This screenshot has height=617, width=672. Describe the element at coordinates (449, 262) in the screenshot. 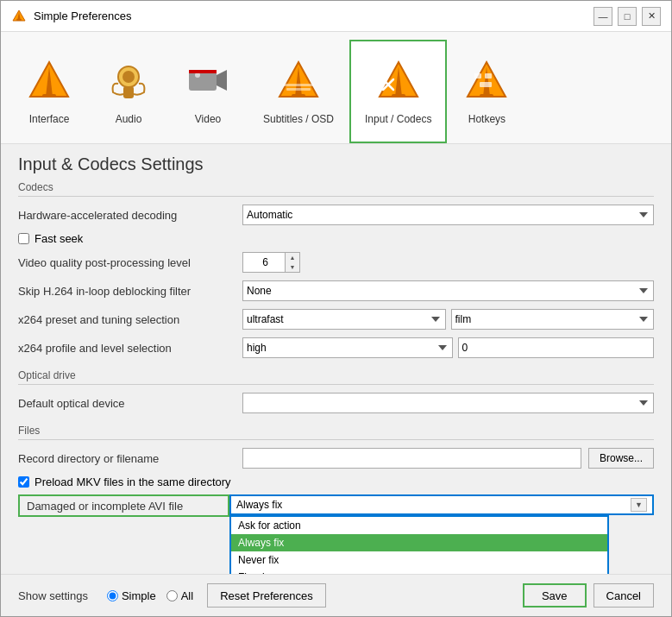

I see `vq-spinner: ▲ ▼` at that location.